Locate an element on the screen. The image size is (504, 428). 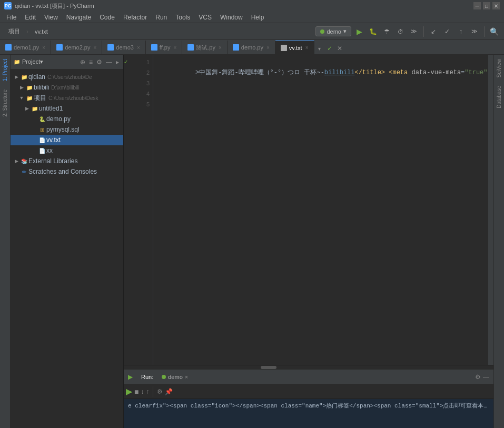
menu-file: File is located at coordinates (12, 17).